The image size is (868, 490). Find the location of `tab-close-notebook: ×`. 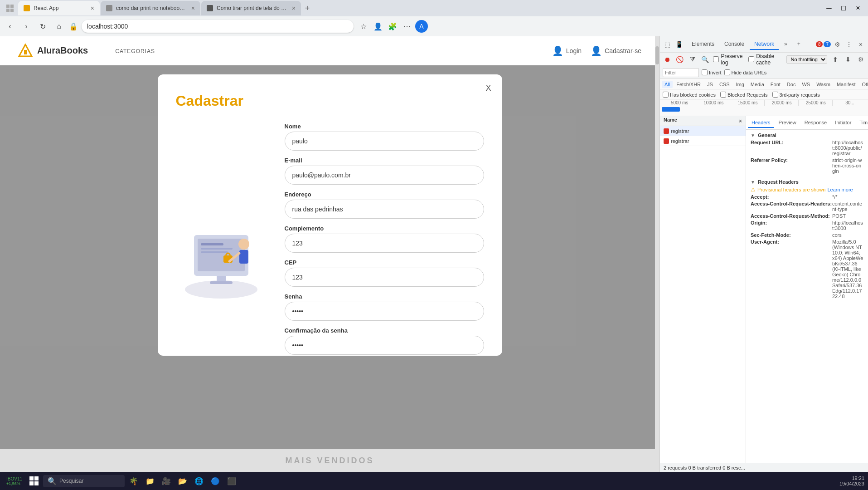

tab-close-notebook: × is located at coordinates (193, 8).